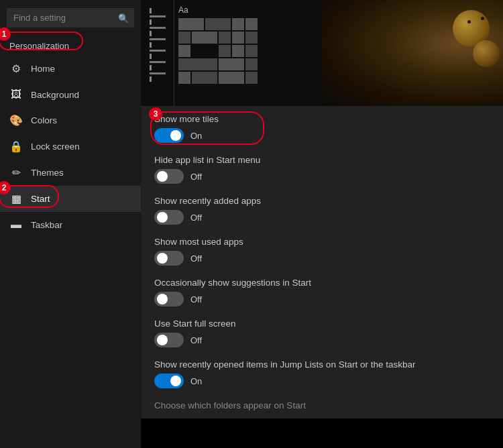 This screenshot has width=503, height=448. I want to click on recently-added-label: Show recently added apps, so click(322, 201).